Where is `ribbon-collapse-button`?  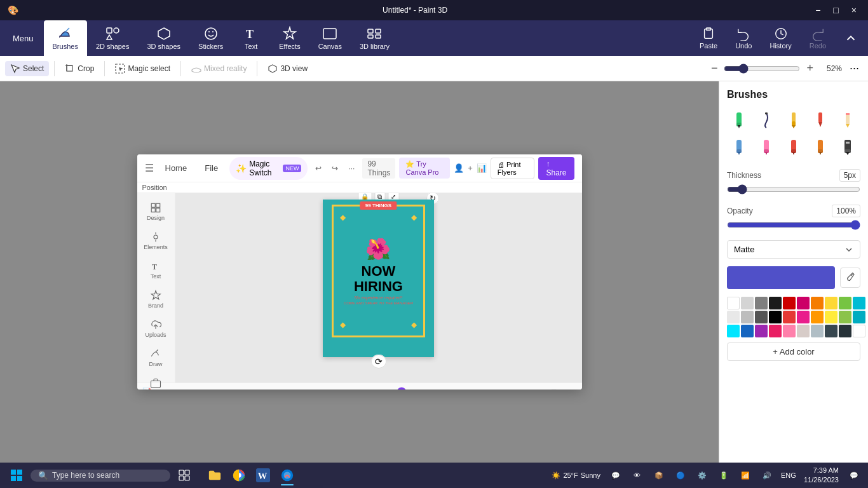
ribbon-collapse-button is located at coordinates (851, 38).